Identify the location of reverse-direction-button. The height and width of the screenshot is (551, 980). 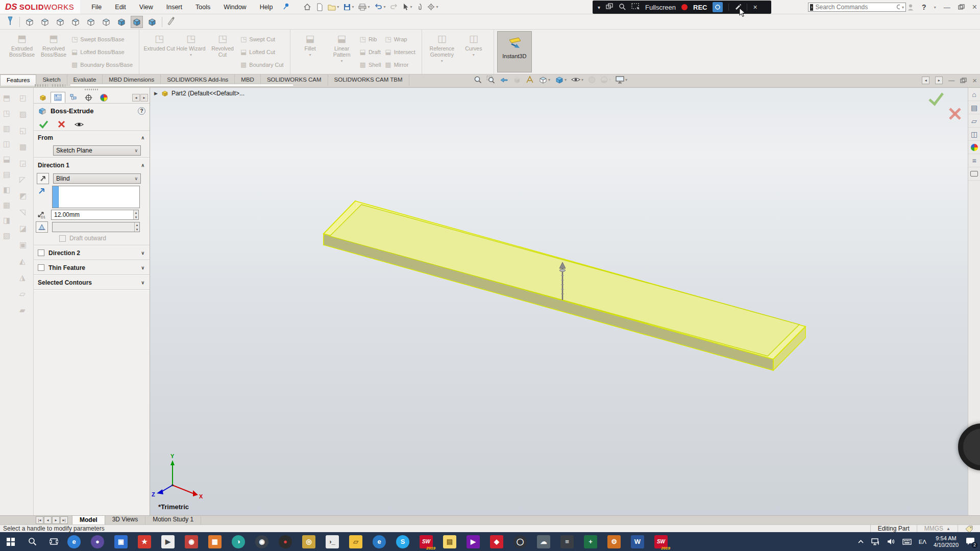
(43, 179).